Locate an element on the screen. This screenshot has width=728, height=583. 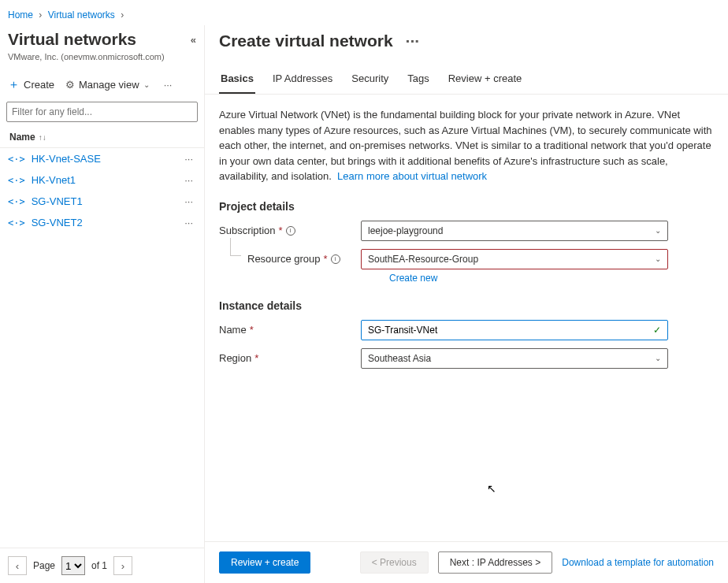
next-button: Next : IP Addresses > is located at coordinates (496, 563).